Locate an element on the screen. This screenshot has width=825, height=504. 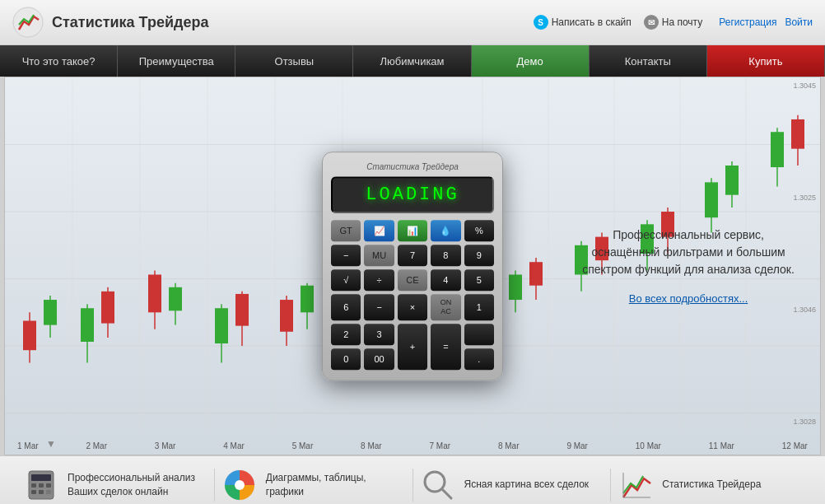
date-5: 5 Mar is located at coordinates (303, 446).